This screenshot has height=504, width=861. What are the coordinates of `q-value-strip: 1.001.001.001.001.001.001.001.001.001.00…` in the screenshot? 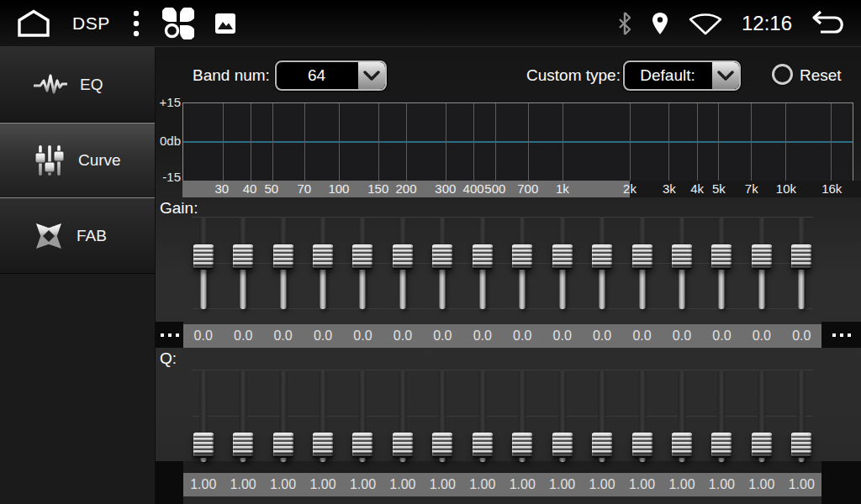 It's located at (503, 485).